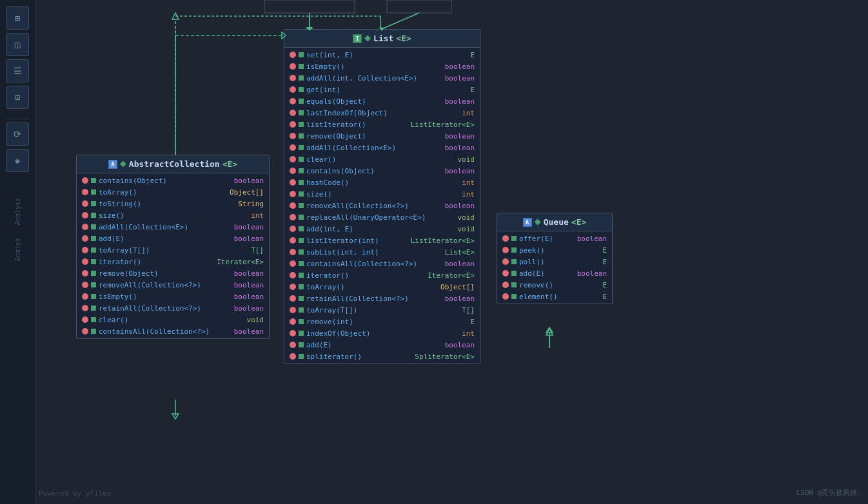 This screenshot has height=504, width=868. I want to click on method-name: toString(), so click(161, 204).